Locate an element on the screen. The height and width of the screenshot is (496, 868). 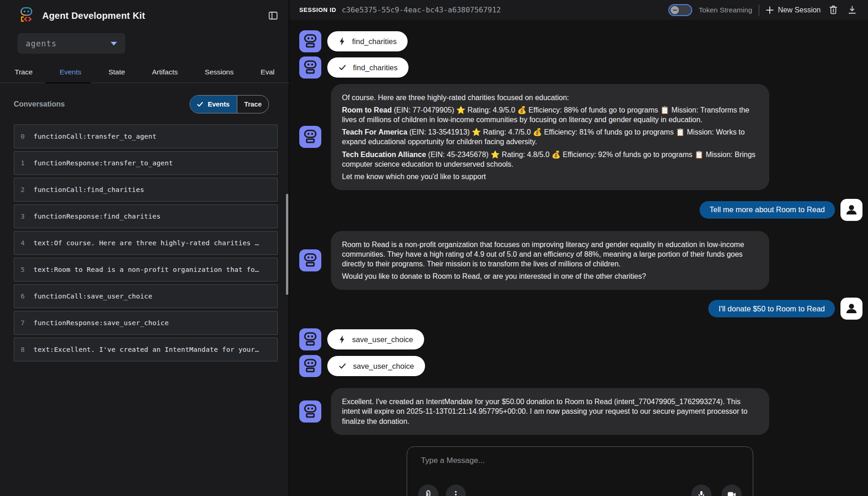
event-list-item: 8text:Excellent. I've created an IntentM… is located at coordinates (146, 349).